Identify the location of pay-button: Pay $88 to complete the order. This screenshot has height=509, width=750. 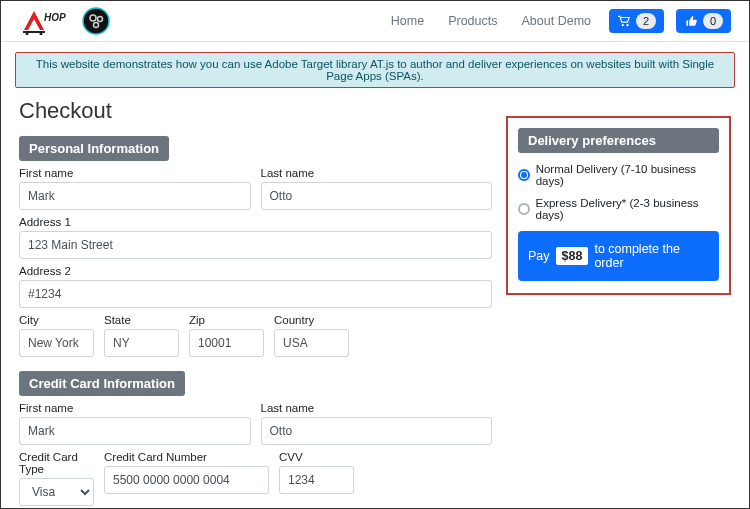
(618, 256).